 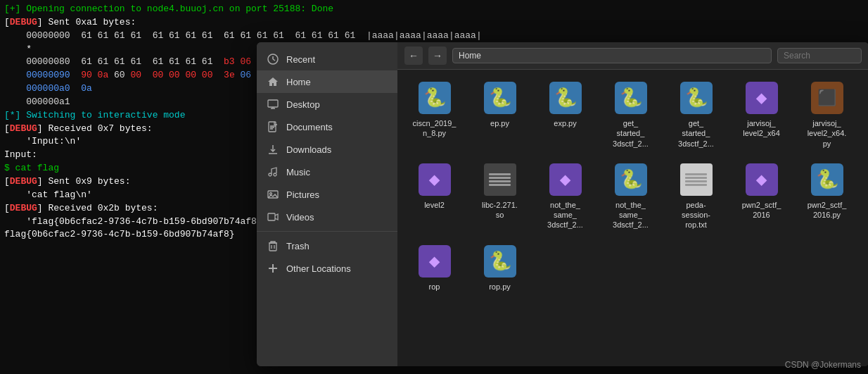 I want to click on list-item: 🐍 exp.py, so click(x=566, y=115).